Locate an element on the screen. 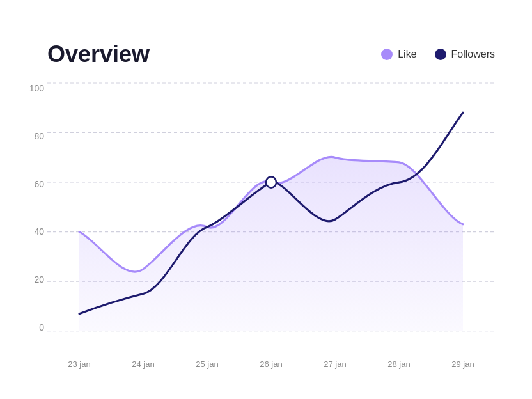  y-label-40: 40 is located at coordinates (33, 231).